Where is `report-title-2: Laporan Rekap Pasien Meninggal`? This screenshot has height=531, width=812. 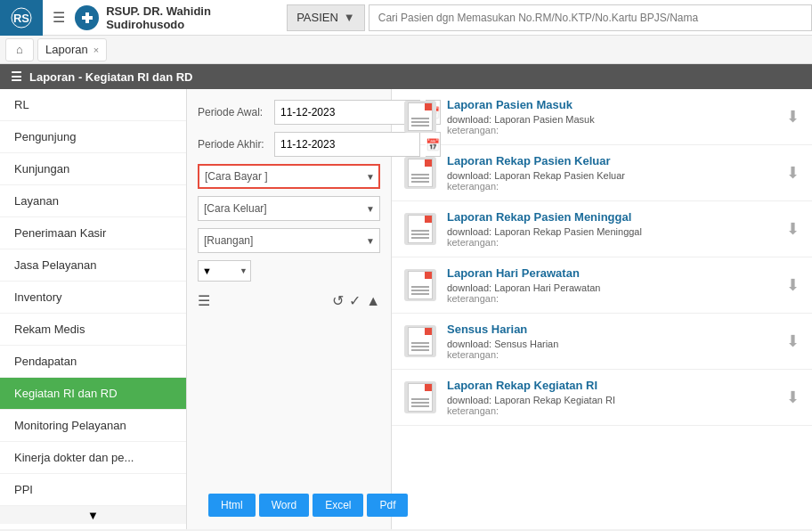
report-title-2: Laporan Rekap Pasien Meninggal is located at coordinates (616, 217).